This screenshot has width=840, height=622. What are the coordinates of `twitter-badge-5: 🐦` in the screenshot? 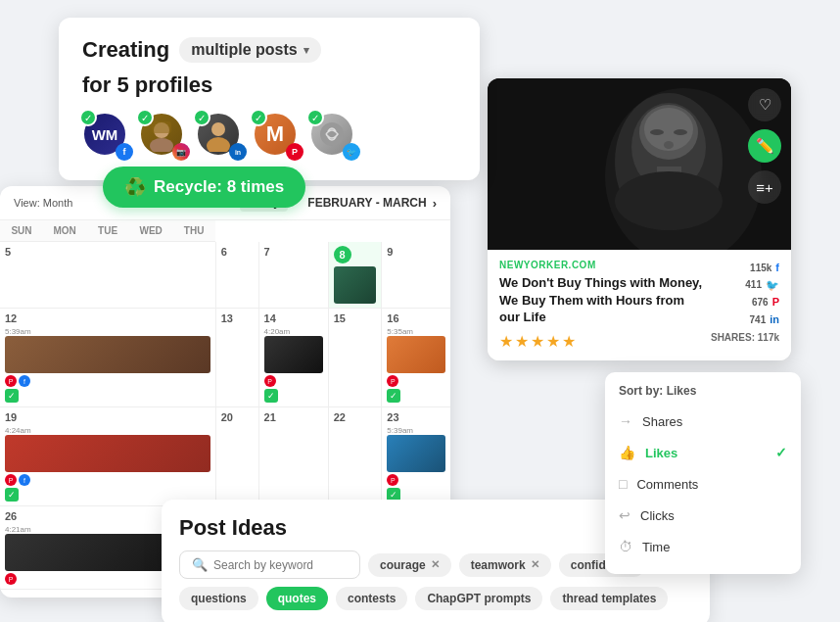 It's located at (351, 152).